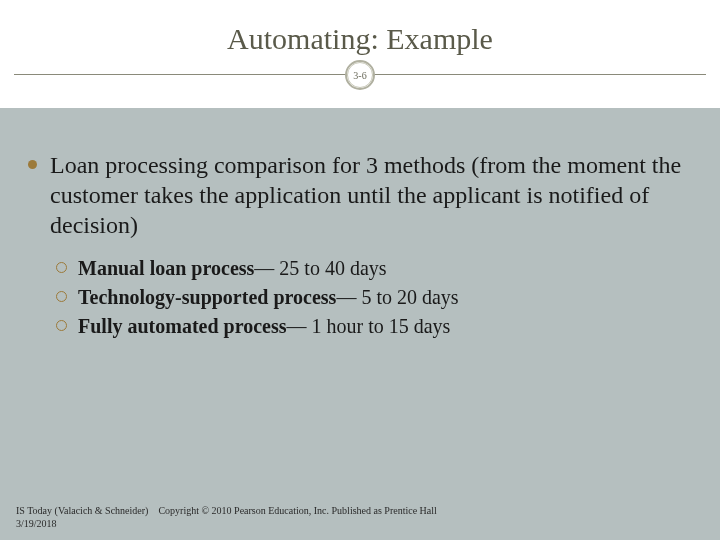 Image resolution: width=720 pixels, height=540 pixels. What do you see at coordinates (182, 326) in the screenshot?
I see `sub-item-bold: Fully automated process` at bounding box center [182, 326].